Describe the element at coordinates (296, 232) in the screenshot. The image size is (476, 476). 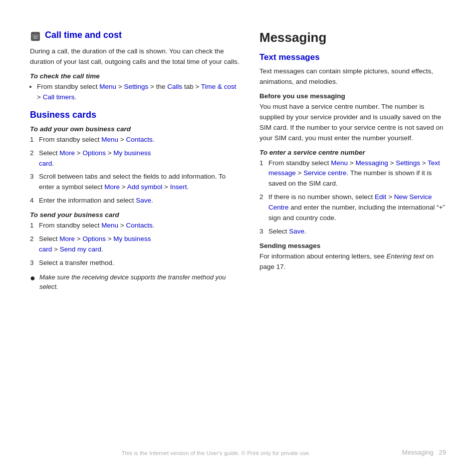
I see `save-link-enter3: Save` at that location.